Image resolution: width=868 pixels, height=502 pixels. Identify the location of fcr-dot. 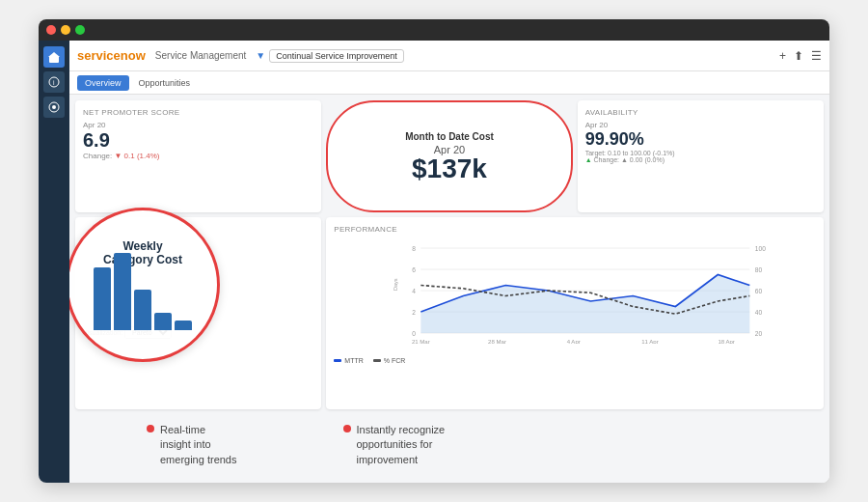
(377, 361).